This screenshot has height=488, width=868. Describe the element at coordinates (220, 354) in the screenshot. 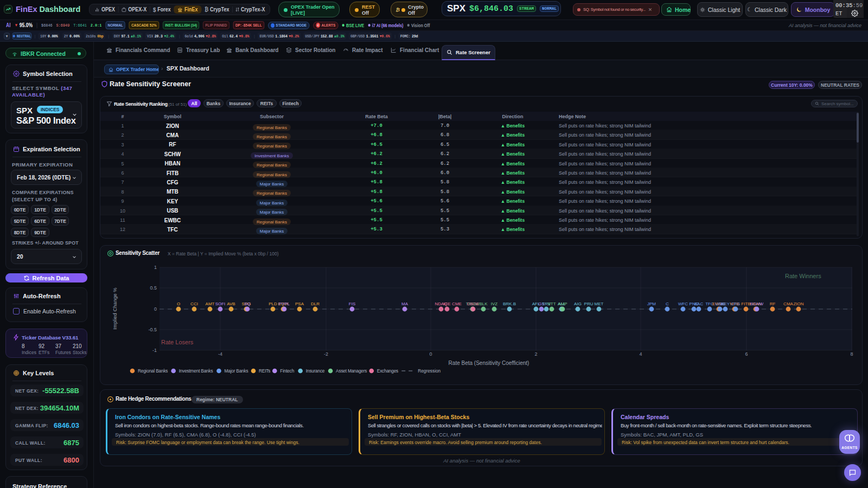

I see `svg-text: -4` at that location.